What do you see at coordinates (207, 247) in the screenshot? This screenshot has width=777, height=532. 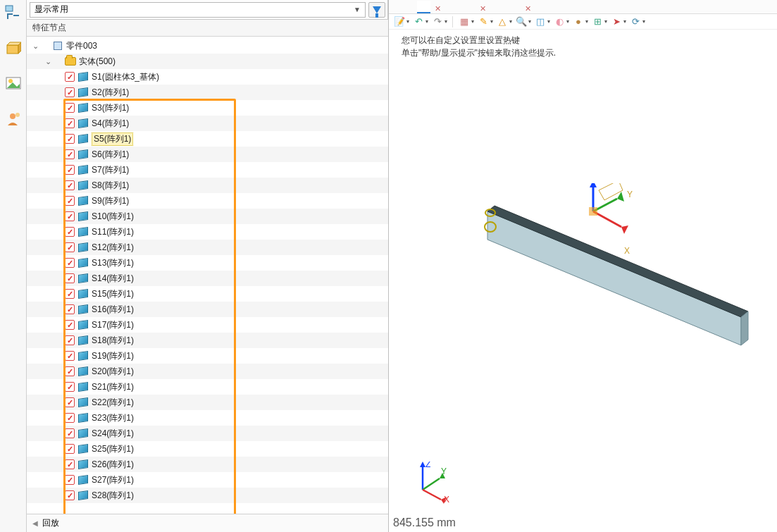 I see `solid-item: S12(阵列1)` at bounding box center [207, 247].